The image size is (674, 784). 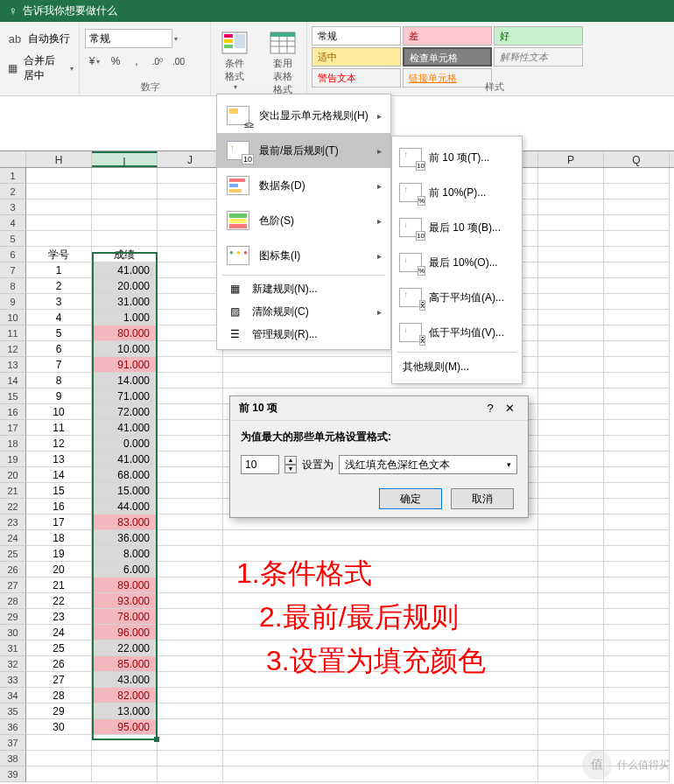 What do you see at coordinates (60, 444) in the screenshot?
I see `id-cell: 12` at bounding box center [60, 444].